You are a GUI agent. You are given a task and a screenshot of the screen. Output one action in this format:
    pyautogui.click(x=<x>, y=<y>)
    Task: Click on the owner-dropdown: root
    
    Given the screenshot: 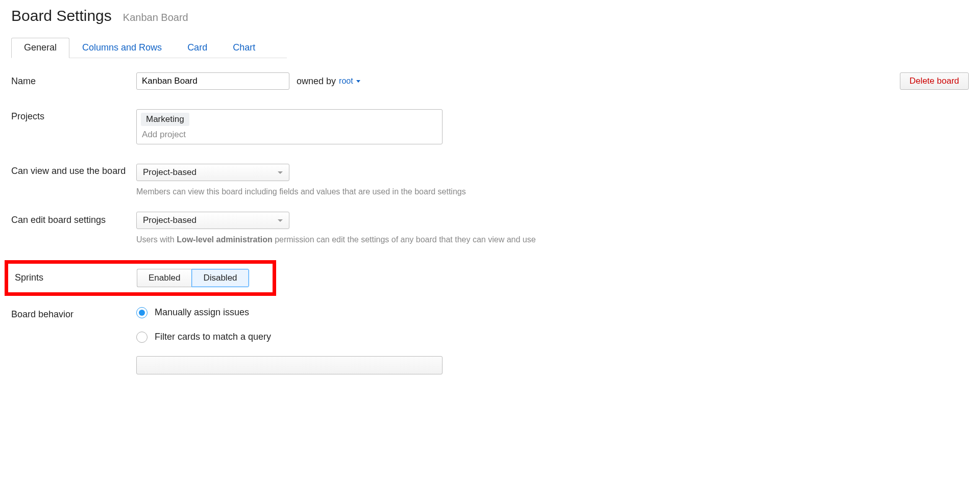 What is the action you would take?
    pyautogui.click(x=350, y=81)
    